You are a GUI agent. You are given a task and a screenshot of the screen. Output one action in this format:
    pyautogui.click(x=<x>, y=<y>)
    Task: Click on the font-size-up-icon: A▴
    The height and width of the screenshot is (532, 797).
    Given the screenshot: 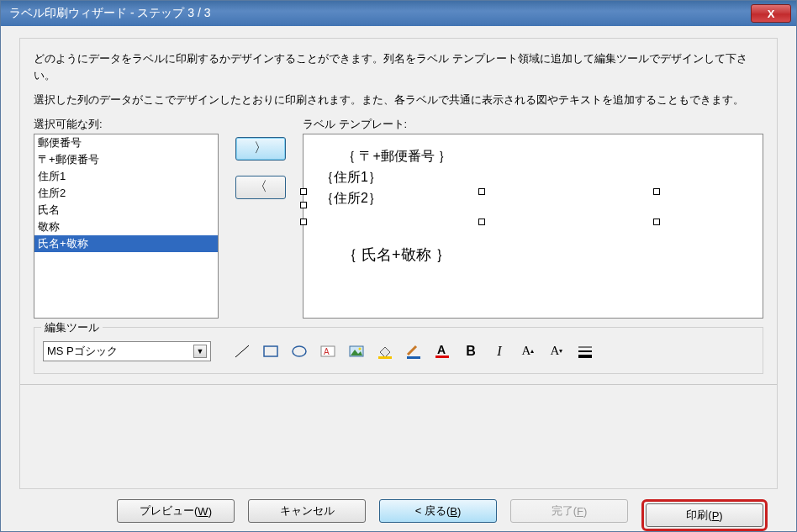 What is the action you would take?
    pyautogui.click(x=528, y=351)
    